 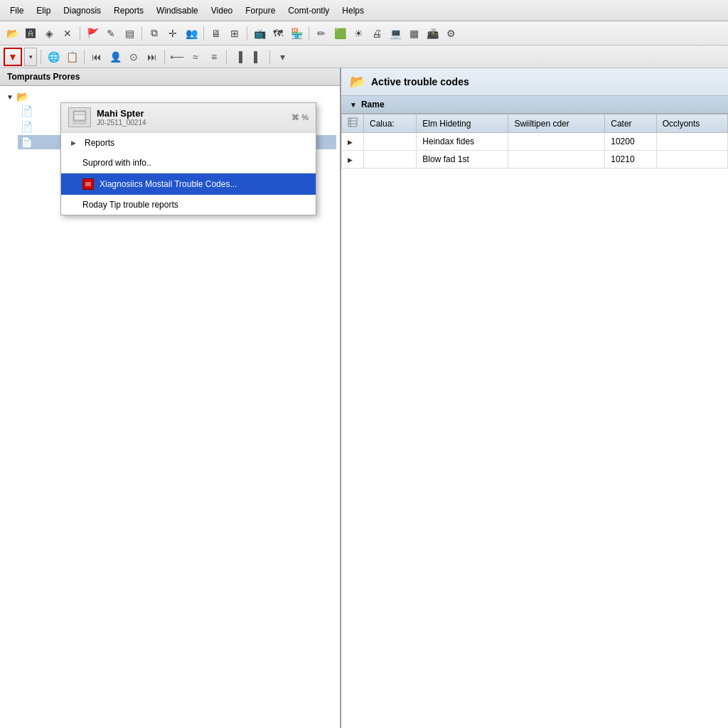 What do you see at coordinates (462, 159) in the screenshot?
I see `row2-elm-hideting: Blow fad 1st` at bounding box center [462, 159].